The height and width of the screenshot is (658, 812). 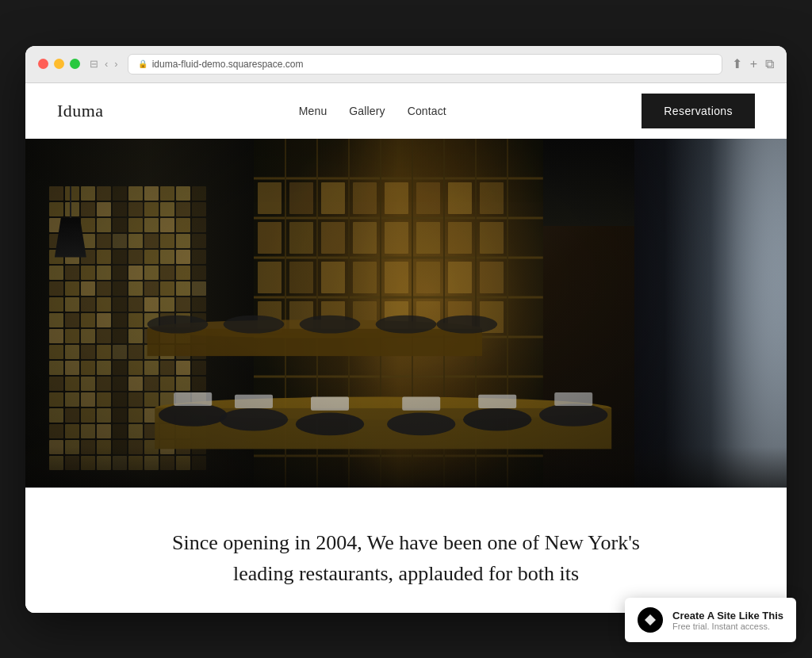 What do you see at coordinates (116, 63) in the screenshot?
I see `forward-button: ›` at bounding box center [116, 63].